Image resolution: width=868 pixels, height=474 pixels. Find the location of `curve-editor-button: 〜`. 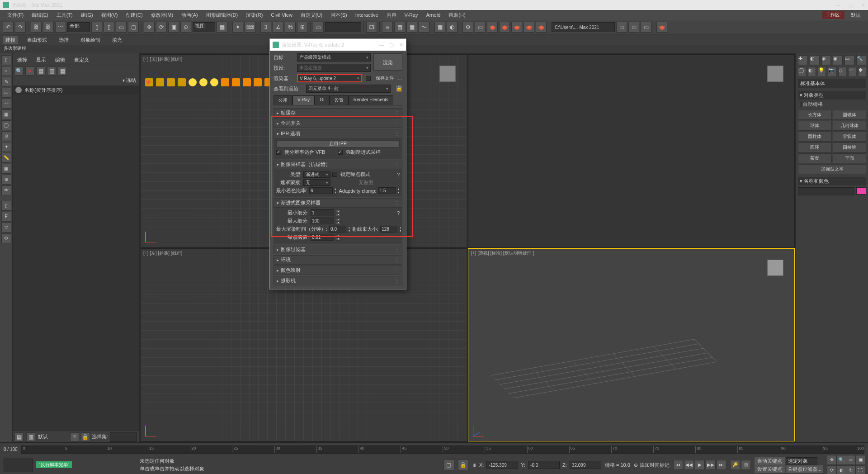

curve-editor-button: 〜 is located at coordinates (424, 27).